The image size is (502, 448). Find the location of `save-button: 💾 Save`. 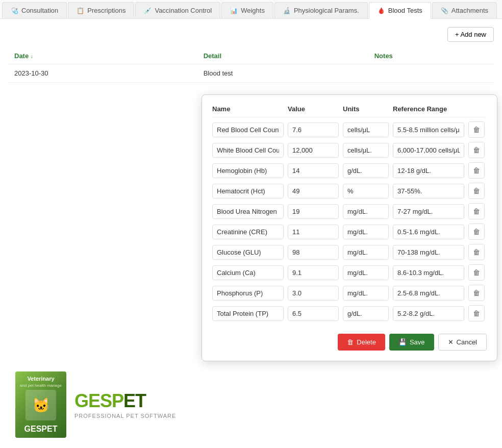

save-button: 💾 Save is located at coordinates (412, 342).